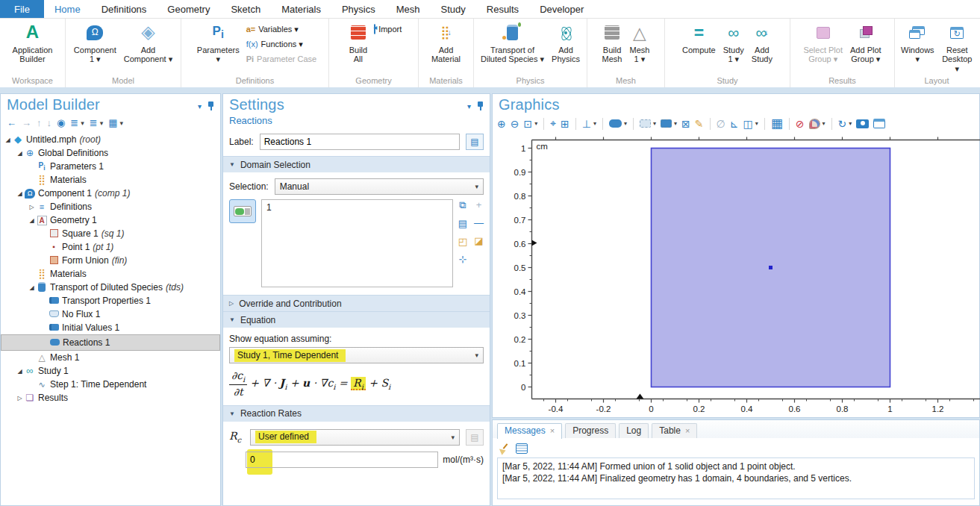 This screenshot has height=506, width=980. What do you see at coordinates (561, 9) in the screenshot?
I see `tab-developer: Developer` at bounding box center [561, 9].